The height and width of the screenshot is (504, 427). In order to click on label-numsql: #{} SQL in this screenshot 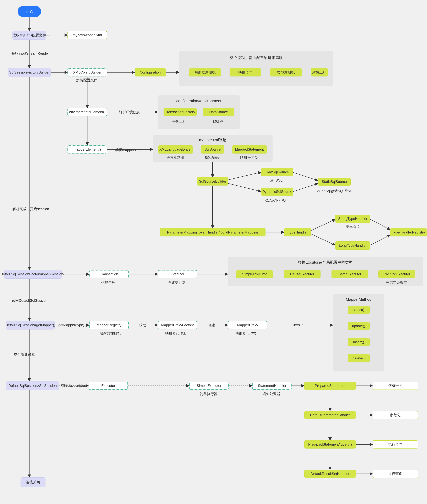, I will do `click(276, 180)`.